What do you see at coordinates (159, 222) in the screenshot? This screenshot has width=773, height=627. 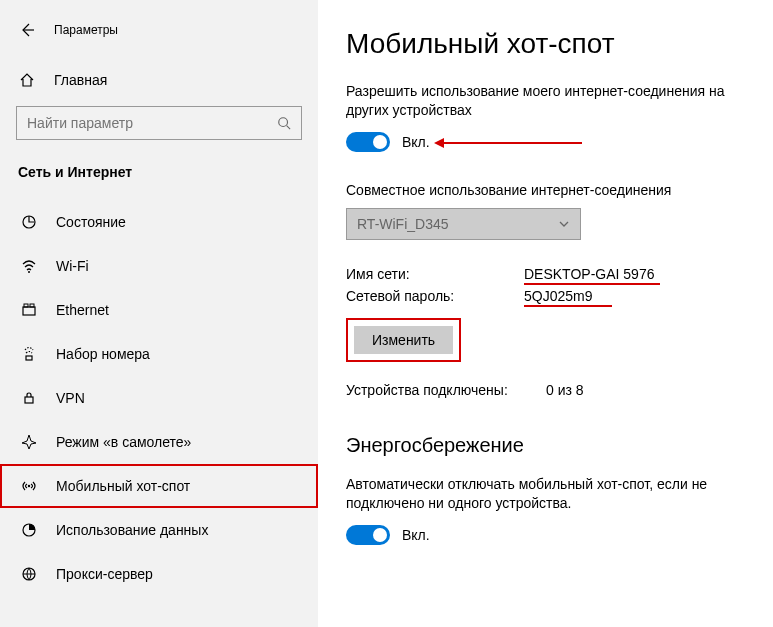 I see `nav-item-status: Состояние` at bounding box center [159, 222].